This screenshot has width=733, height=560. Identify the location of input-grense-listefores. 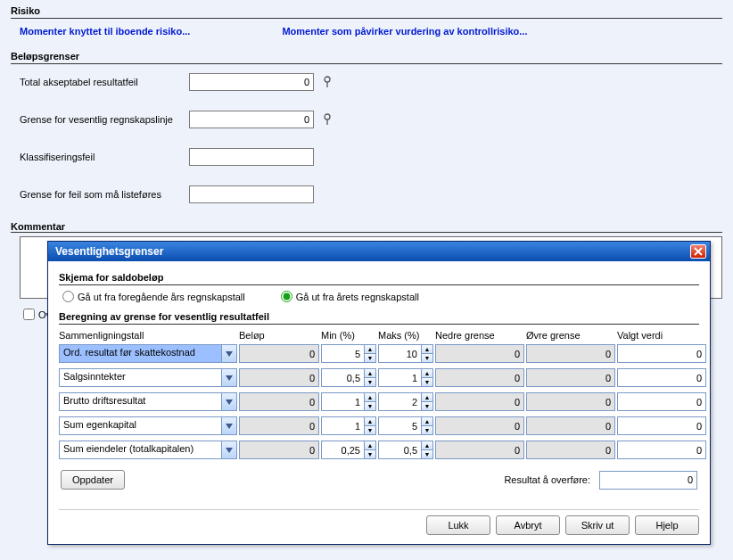
(251, 194).